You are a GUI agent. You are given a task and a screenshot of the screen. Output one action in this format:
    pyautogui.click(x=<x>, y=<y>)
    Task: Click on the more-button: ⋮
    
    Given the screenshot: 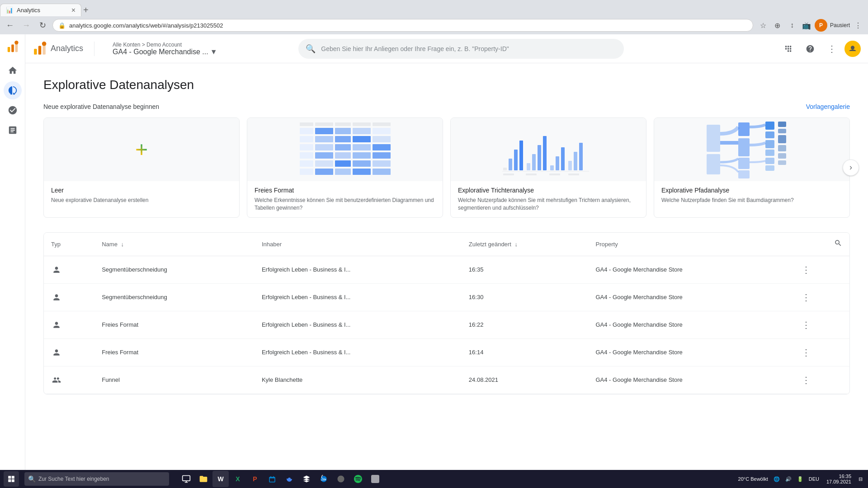 What is the action you would take?
    pyautogui.click(x=832, y=49)
    